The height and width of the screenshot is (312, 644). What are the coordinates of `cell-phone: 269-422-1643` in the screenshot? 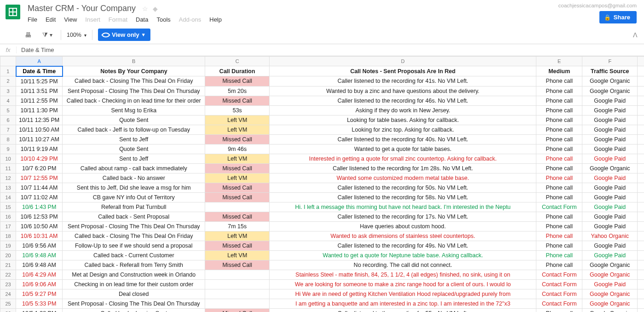 It's located at (641, 168).